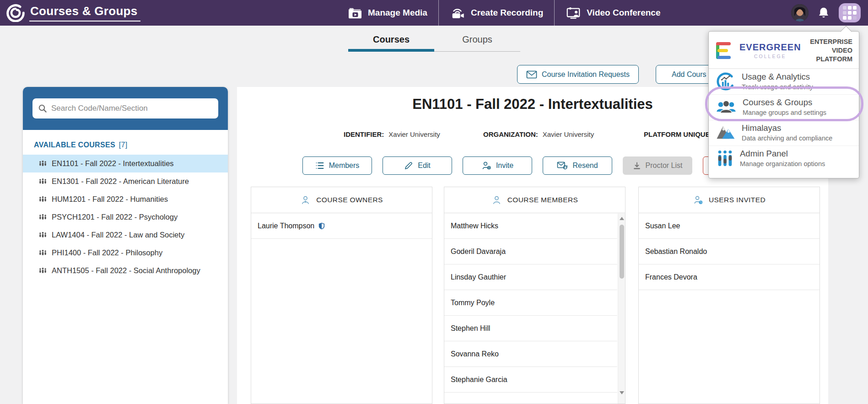 The width and height of the screenshot is (868, 404). What do you see at coordinates (286, 226) in the screenshot?
I see `owner-name: Laurie Thompson` at bounding box center [286, 226].